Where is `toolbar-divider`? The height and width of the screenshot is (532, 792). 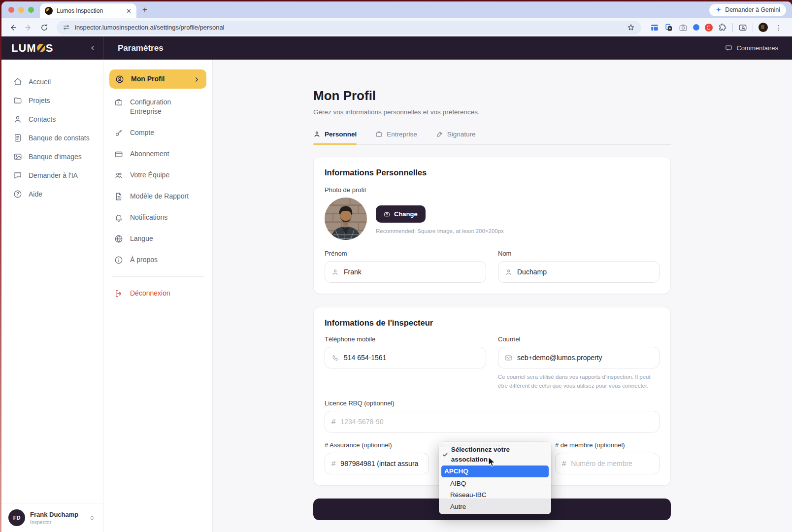 toolbar-divider is located at coordinates (733, 28).